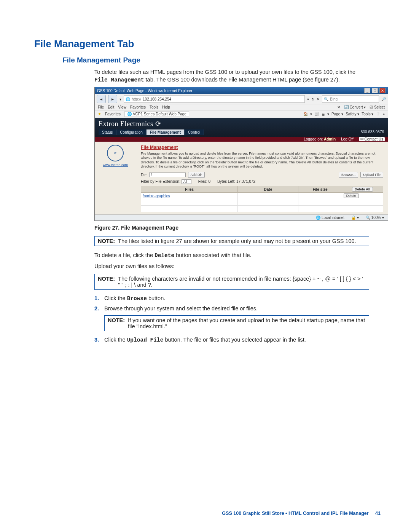 The height and width of the screenshot is (532, 411). Describe the element at coordinates (122, 107) in the screenshot. I see `menu-view: View` at that location.